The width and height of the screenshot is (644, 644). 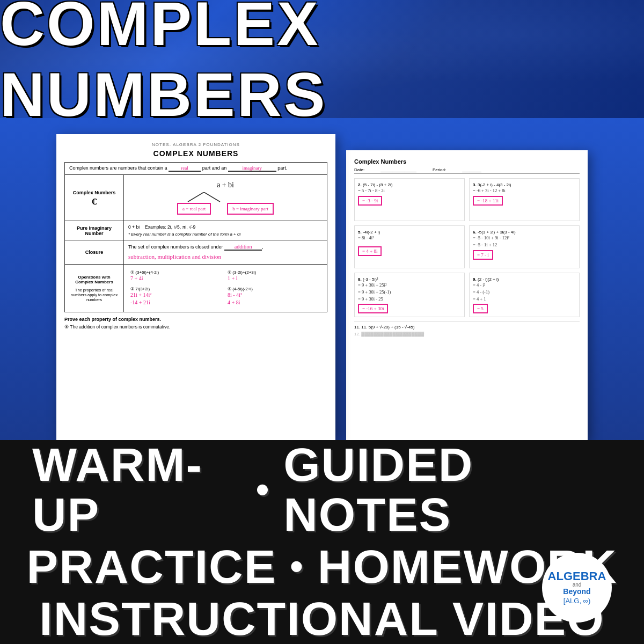 What do you see at coordinates (225, 198) in the screenshot?
I see `complex-numbers-diagram: a + bi a = real part b = imaginary part` at bounding box center [225, 198].